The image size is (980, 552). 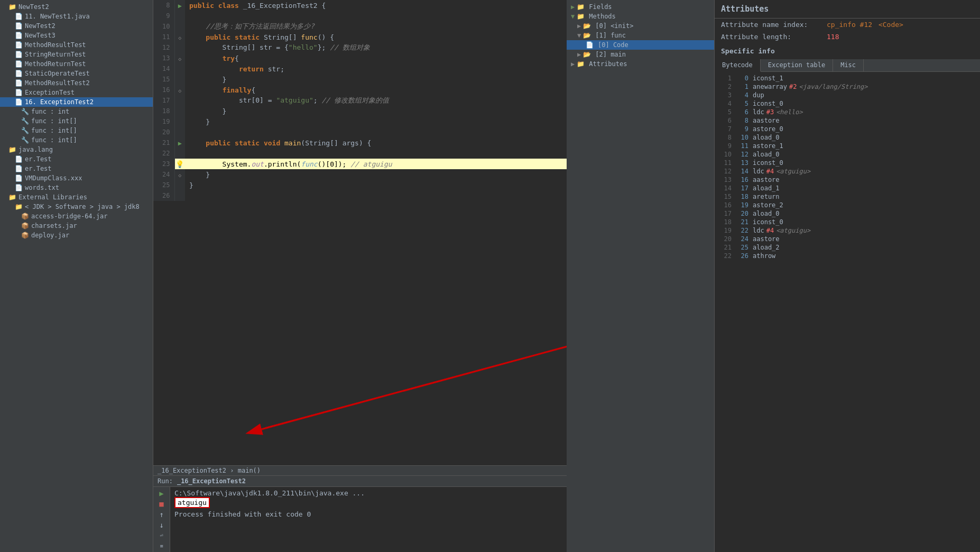 I want to click on run-output: atguigu, so click(x=368, y=502).